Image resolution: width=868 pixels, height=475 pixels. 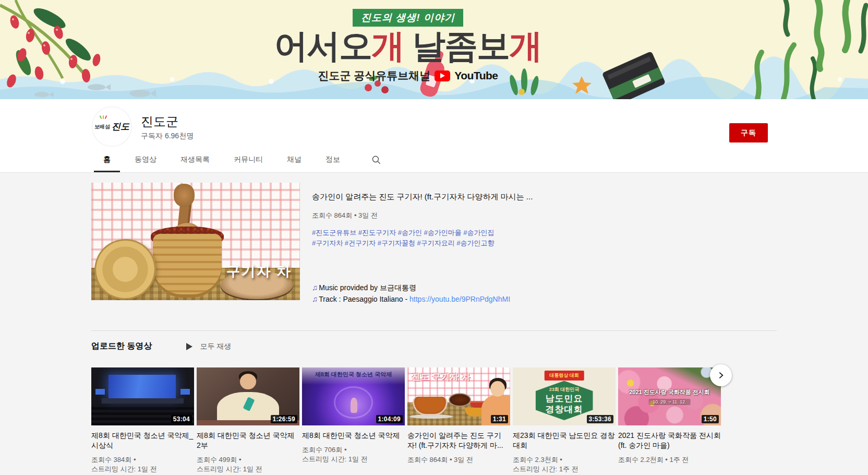 What do you see at coordinates (564, 460) in the screenshot?
I see `video-views: 조회수 2.3천회 •` at bounding box center [564, 460].